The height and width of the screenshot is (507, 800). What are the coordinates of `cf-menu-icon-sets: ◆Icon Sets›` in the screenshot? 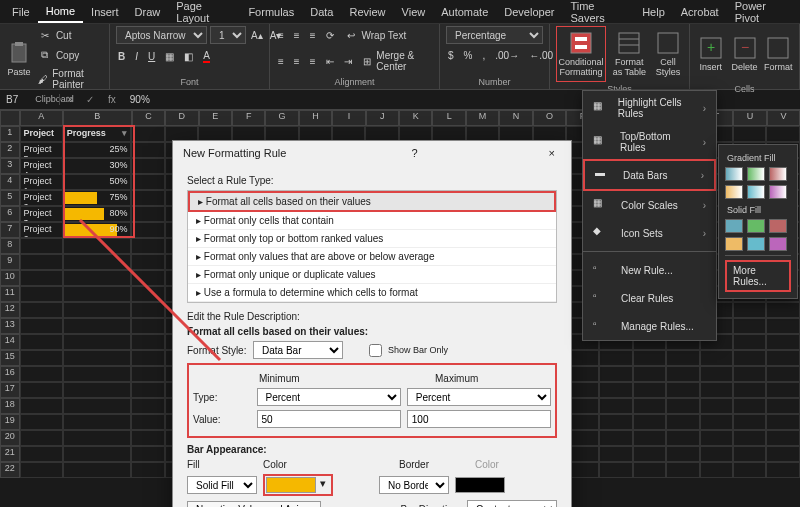 It's located at (650, 233).